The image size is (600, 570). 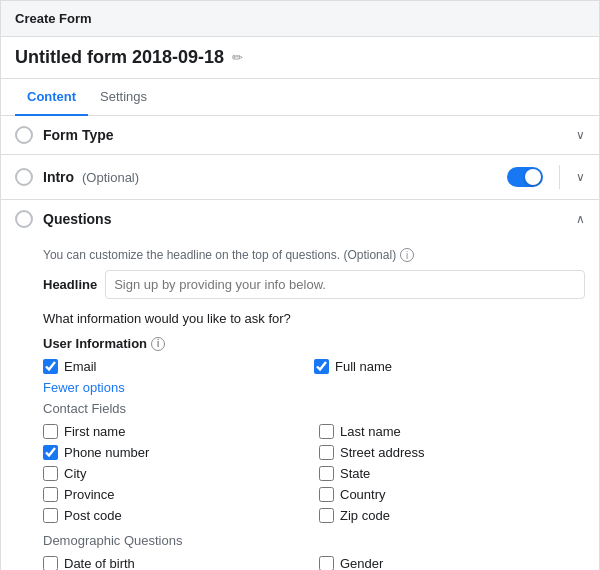 What do you see at coordinates (326, 474) in the screenshot?
I see `state-checkbox` at bounding box center [326, 474].